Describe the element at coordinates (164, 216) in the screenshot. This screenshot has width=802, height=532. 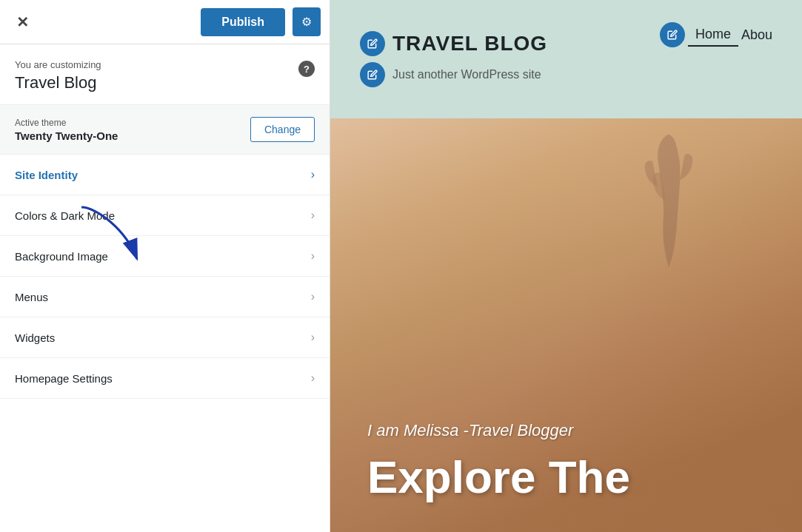
I see `nav-item-colors-dark-mode: Colors & Dark Mode ›` at that location.